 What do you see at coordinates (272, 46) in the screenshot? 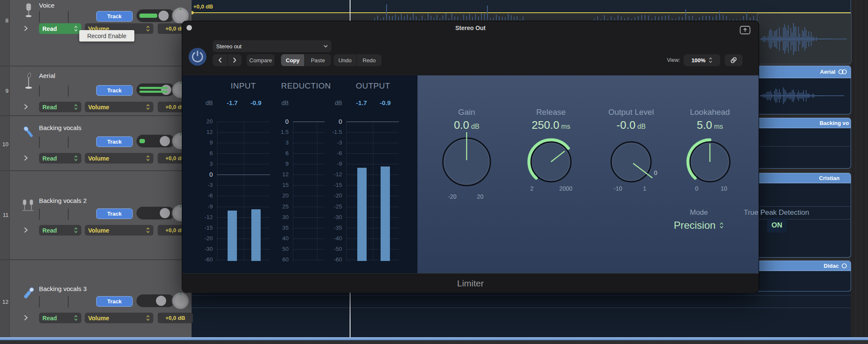
I see `preset-dropdown: Stereo out` at bounding box center [272, 46].